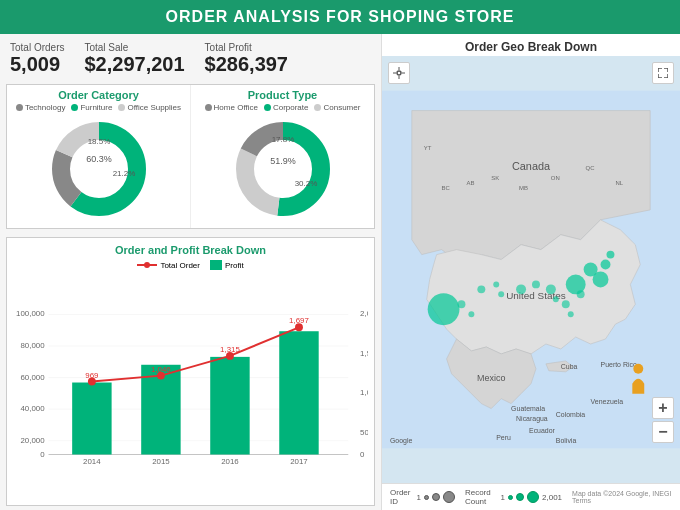 Image resolution: width=680 pixels, height=510 pixels. Describe the element at coordinates (216, 265) in the screenshot. I see `profit-bar-icon` at that location.